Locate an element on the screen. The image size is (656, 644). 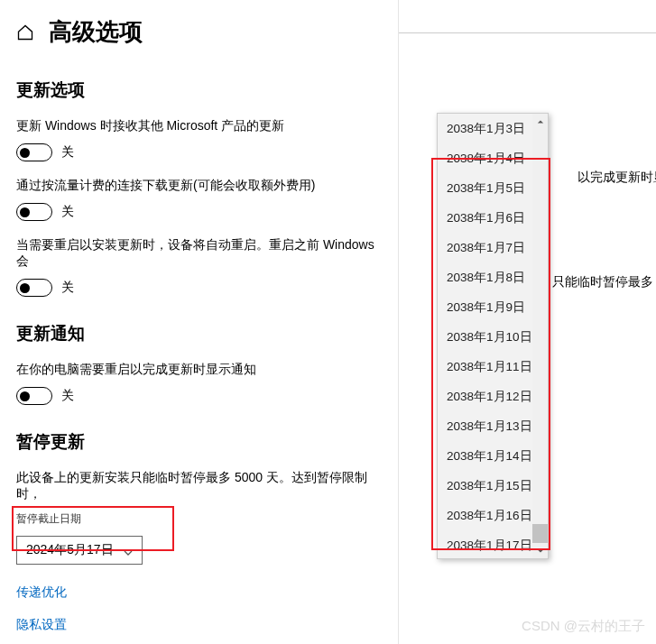
pause-deadline-label: 暂停截止日期 is located at coordinates (199, 520).